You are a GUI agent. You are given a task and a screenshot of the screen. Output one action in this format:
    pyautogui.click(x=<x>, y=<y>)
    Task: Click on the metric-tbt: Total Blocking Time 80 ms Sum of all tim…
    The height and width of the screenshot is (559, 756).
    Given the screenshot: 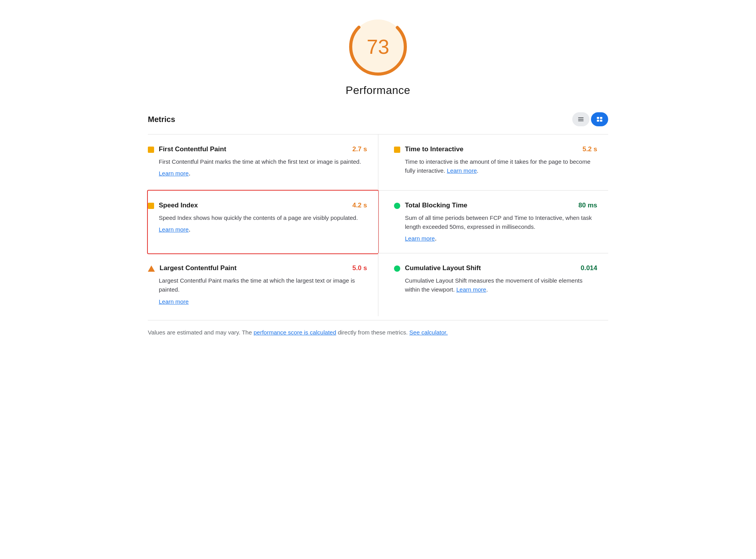 What is the action you would take?
    pyautogui.click(x=493, y=222)
    